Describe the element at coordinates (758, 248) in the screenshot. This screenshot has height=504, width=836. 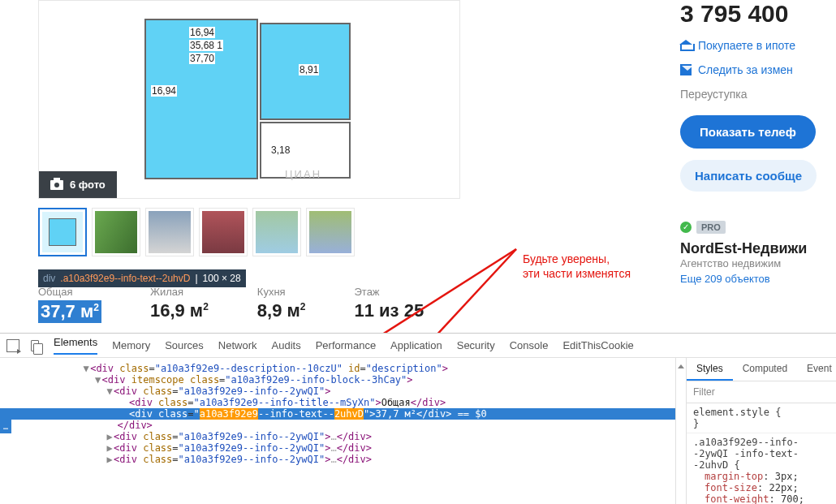
I see `agency-name: NordEst-Недвижи` at that location.